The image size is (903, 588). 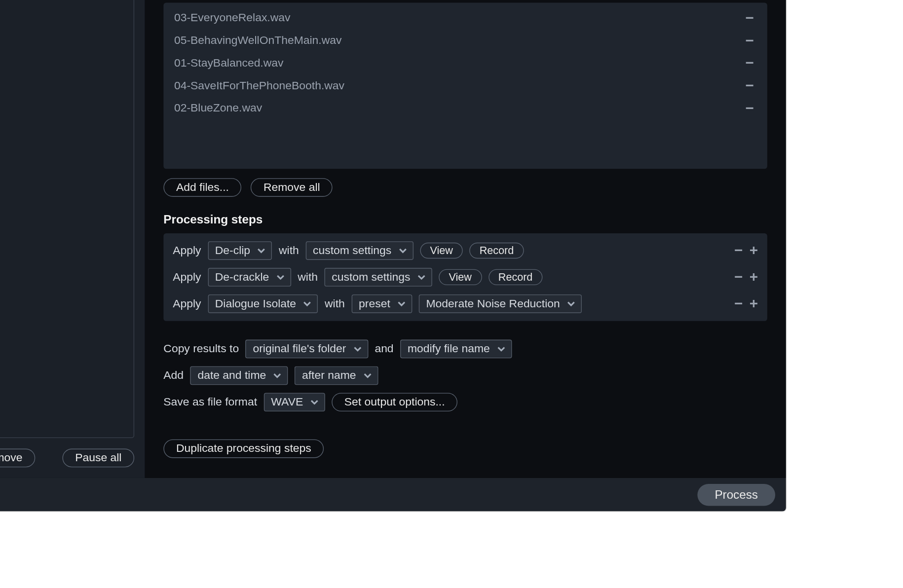 I want to click on input-file-name: 04-SaveItForThePhoneBooth.wav, so click(x=260, y=86).